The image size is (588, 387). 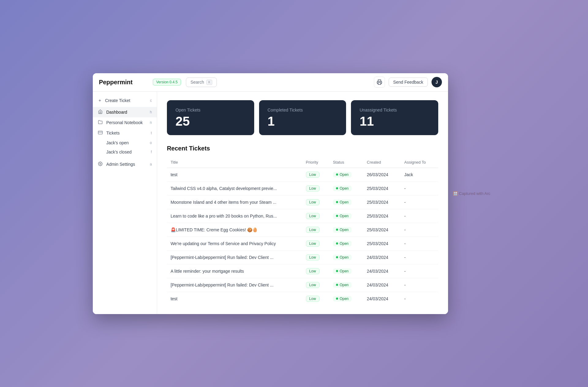 What do you see at coordinates (211, 110) in the screenshot?
I see `stat-open-label: Open Tickets` at bounding box center [211, 110].